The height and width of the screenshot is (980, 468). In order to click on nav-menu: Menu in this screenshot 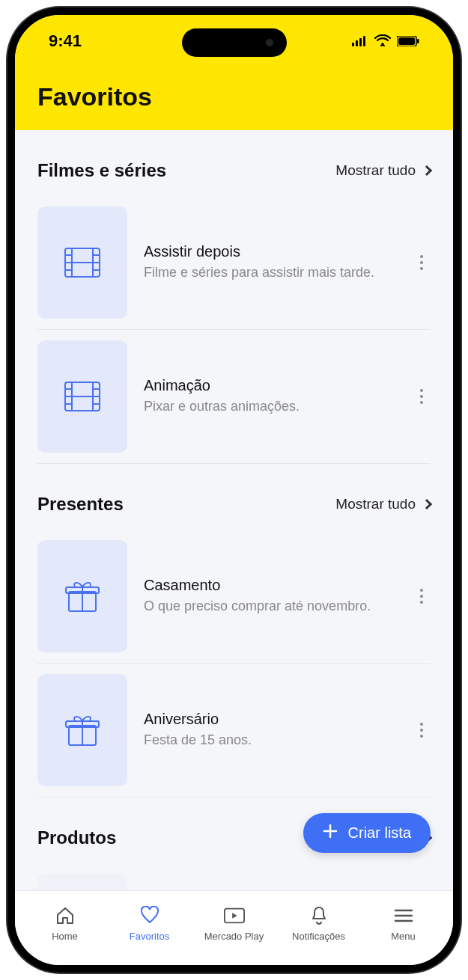, I will do `click(404, 923)`.